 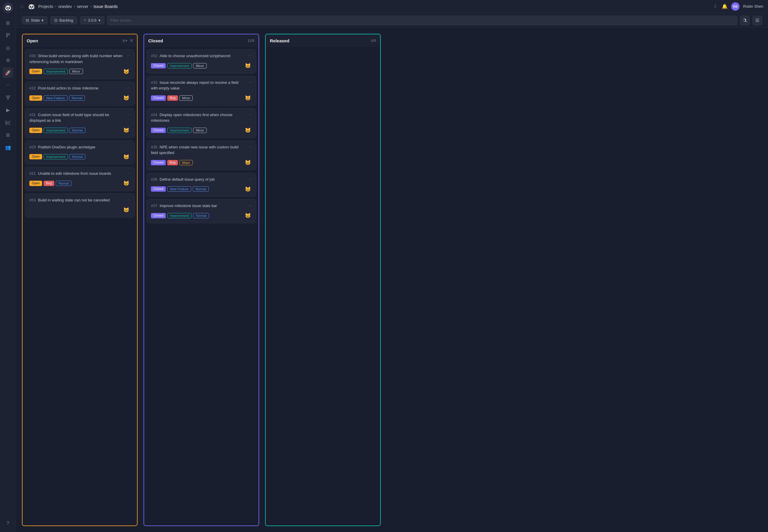 I want to click on column-menu-button-closed: ≡, so click(x=253, y=41).